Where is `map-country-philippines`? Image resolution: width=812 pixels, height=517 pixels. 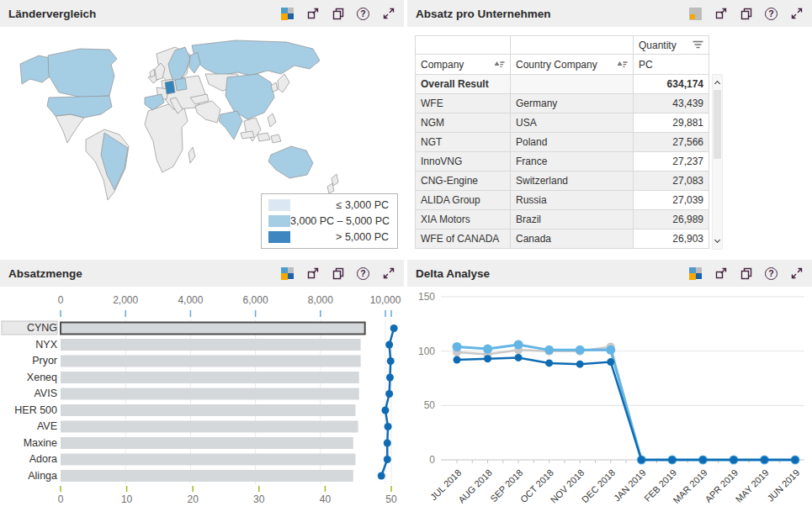
map-country-philippines is located at coordinates (272, 120).